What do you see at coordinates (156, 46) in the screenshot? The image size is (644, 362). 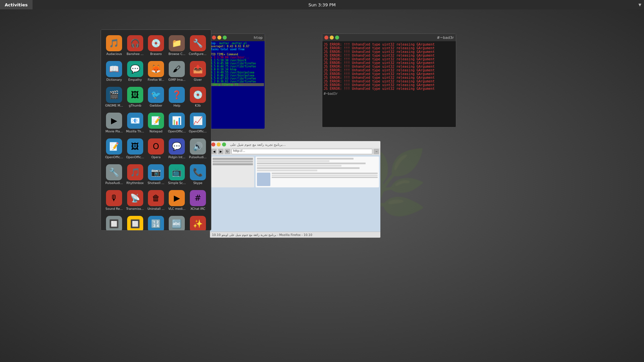 I see `app-drawer-item-2: 💿 Brasero` at bounding box center [156, 46].